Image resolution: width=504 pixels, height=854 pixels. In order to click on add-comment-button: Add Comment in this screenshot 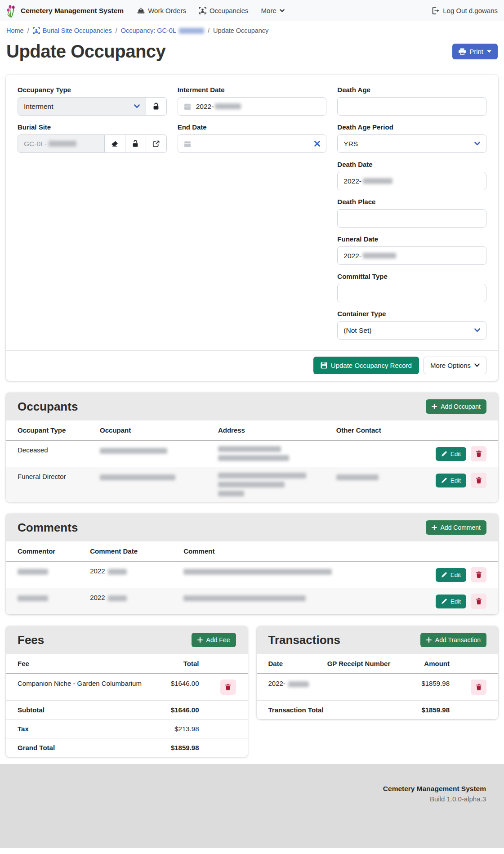, I will do `click(456, 528)`.